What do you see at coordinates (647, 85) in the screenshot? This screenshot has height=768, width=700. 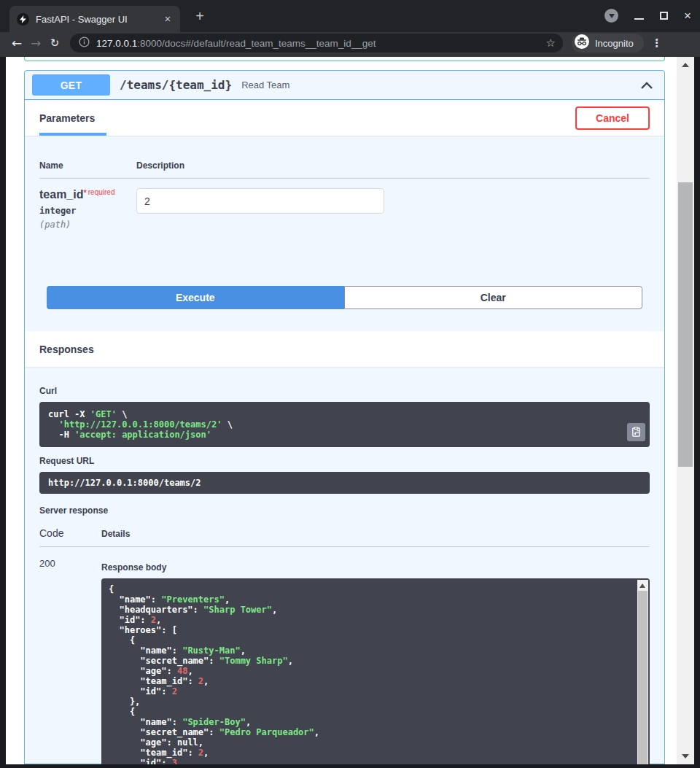 I see `collapse-chevron-icon` at bounding box center [647, 85].